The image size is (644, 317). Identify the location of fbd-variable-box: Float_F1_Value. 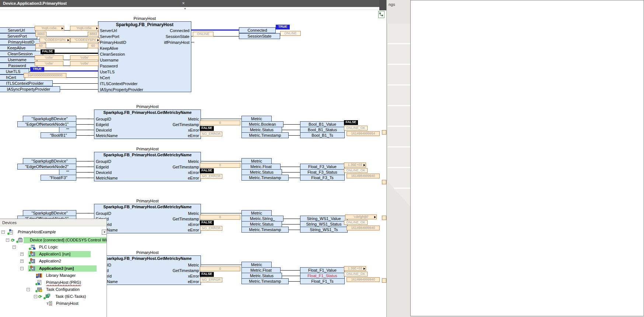
(322, 270).